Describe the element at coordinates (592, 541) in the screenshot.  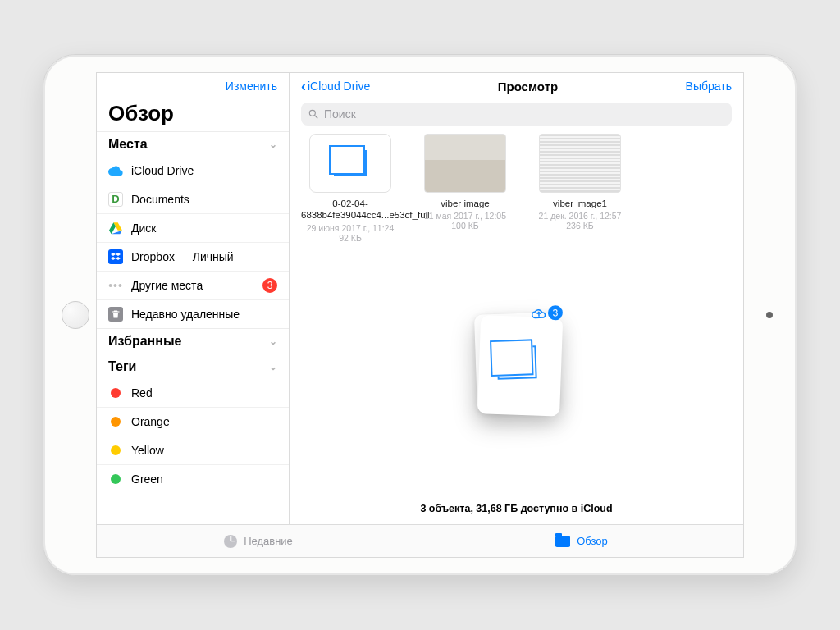
I see `tab-label: Обзор` at that location.